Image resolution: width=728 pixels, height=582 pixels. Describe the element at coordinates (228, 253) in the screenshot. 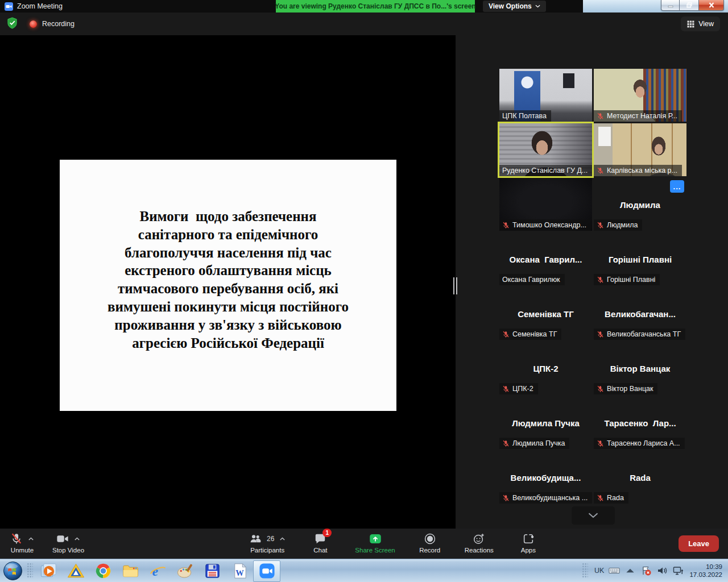

I see `slide-text-line: благополуччя населення під час` at that location.